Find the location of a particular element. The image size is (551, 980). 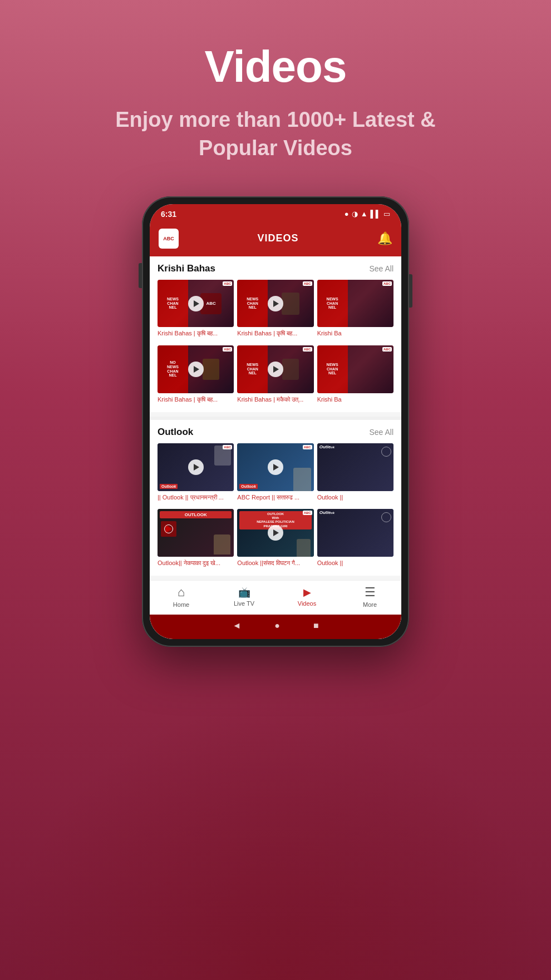

video-thumb-10: OUTLOOK is located at coordinates (196, 533).